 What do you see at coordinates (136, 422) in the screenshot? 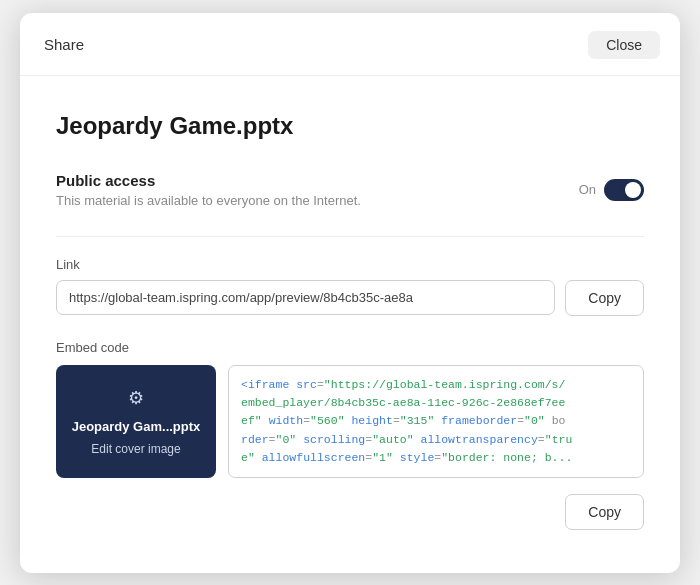
I see `cover-image-box: ⚙ Jeopardy Gam...pptx Edit cover image` at bounding box center [136, 422].